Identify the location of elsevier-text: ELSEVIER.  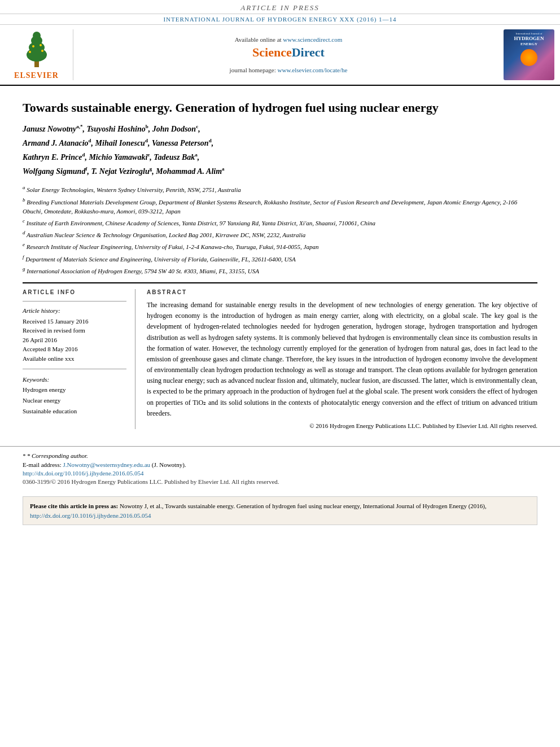
(36, 76).